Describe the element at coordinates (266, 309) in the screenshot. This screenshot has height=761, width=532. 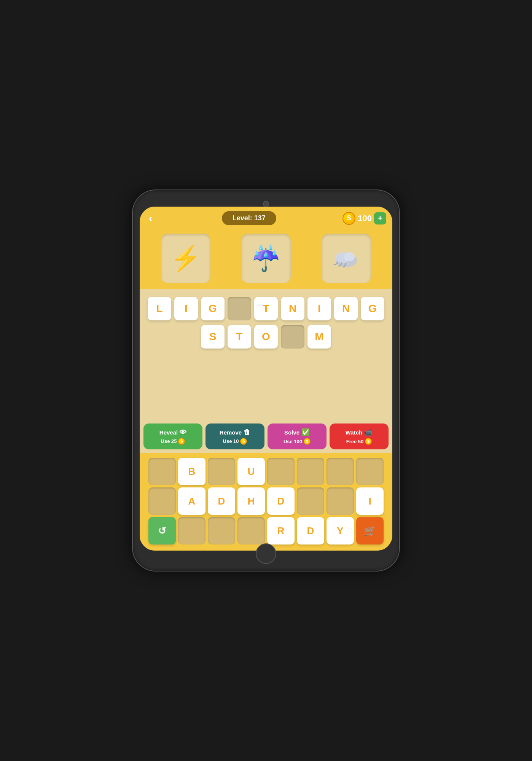
I see `letter-T: T` at that location.